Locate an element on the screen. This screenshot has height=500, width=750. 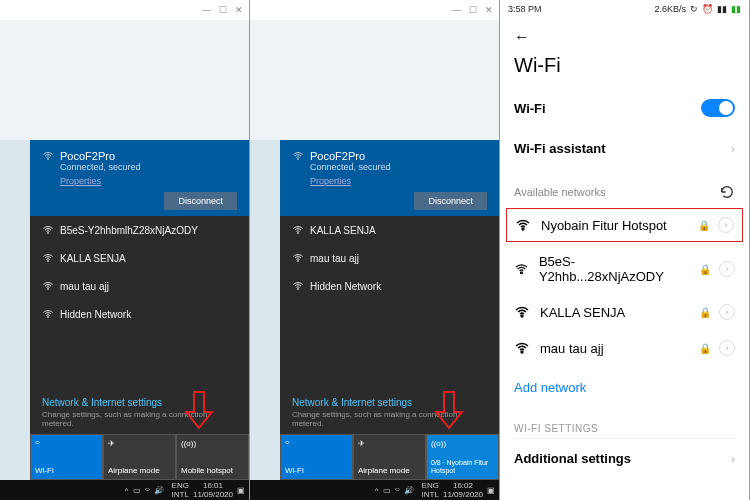
wifi-toggle is located at coordinates (718, 108).